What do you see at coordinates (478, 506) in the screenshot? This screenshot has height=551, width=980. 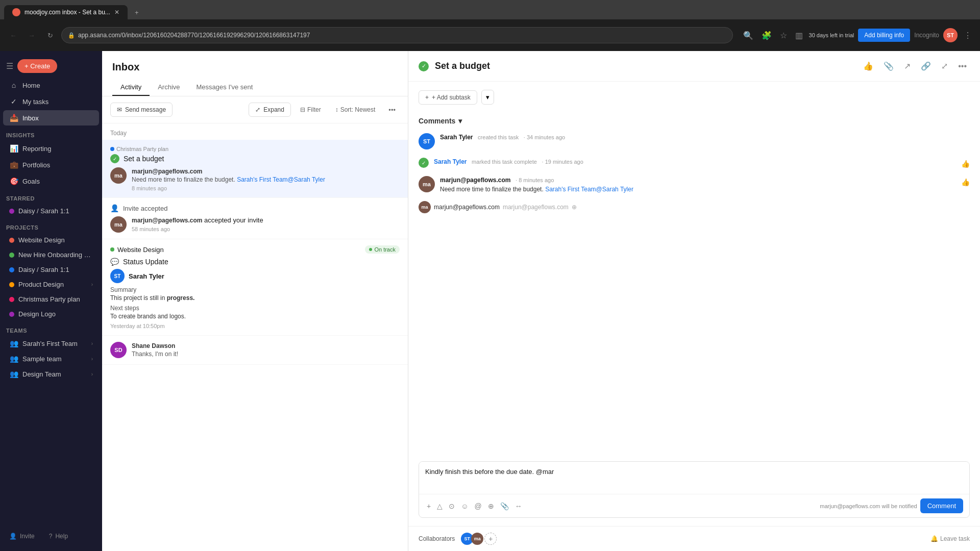 I see `mention-btn: @` at bounding box center [478, 506].